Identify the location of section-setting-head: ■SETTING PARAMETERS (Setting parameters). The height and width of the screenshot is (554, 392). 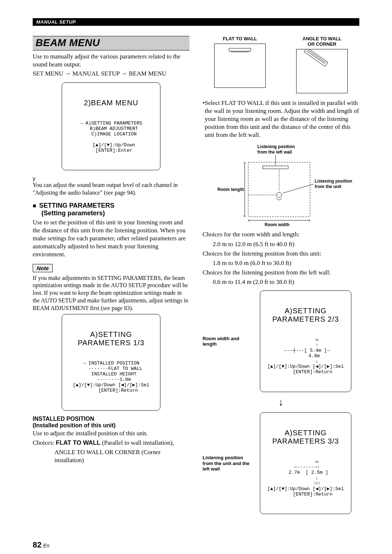
(111, 209).